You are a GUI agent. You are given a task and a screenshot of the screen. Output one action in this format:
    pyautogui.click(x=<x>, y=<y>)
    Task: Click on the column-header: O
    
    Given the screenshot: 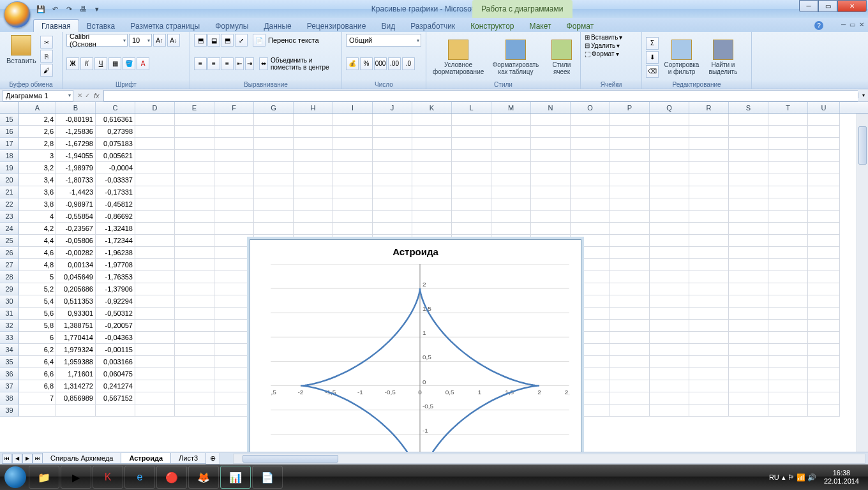 What is the action you would take?
    pyautogui.click(x=590, y=107)
    